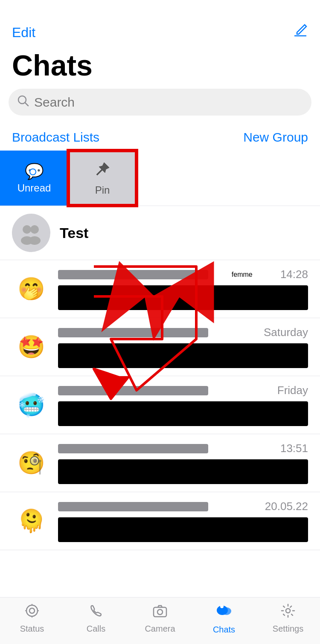 This screenshot has width=320, height=644. I want to click on search-icon, so click(23, 102).